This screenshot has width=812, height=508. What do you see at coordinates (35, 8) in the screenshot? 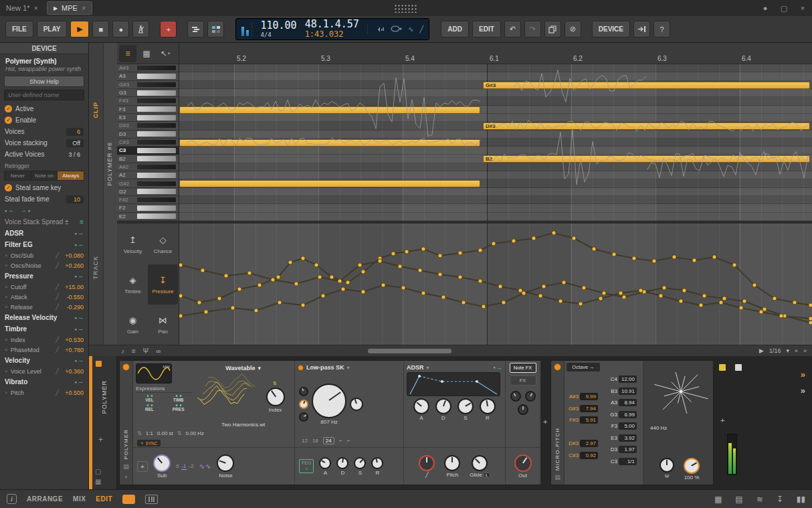
I see `close-icon: ×` at bounding box center [35, 8].